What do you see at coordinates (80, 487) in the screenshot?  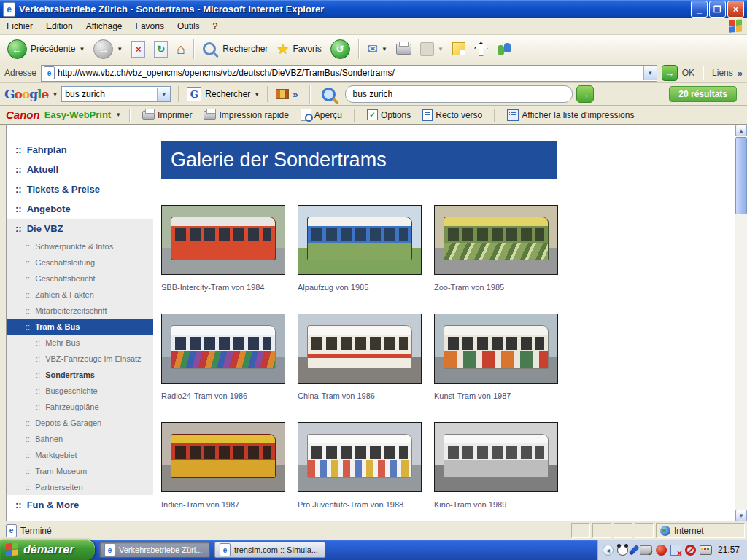 I see `sidebar-item-partnerseiten: ::Partnerseiten` at bounding box center [80, 487].